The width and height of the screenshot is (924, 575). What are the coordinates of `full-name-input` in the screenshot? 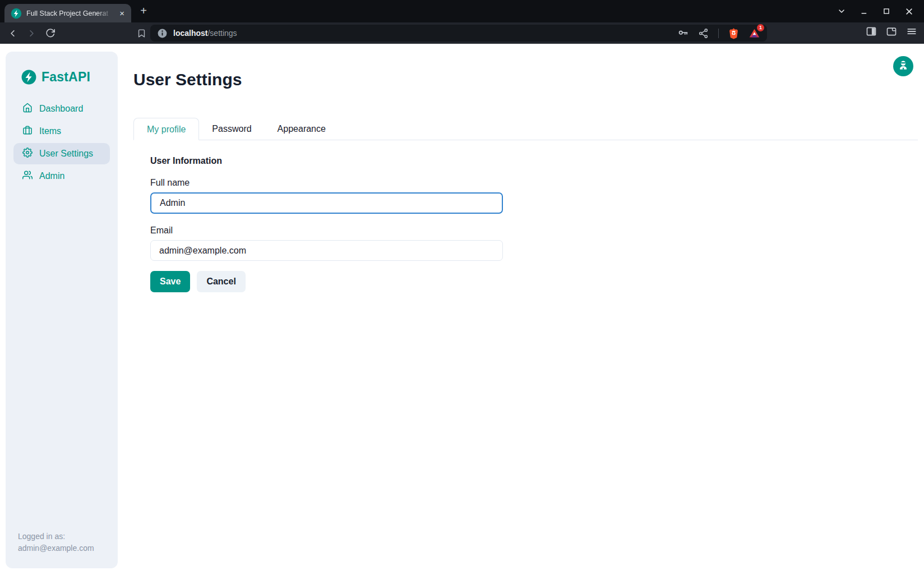 It's located at (326, 203).